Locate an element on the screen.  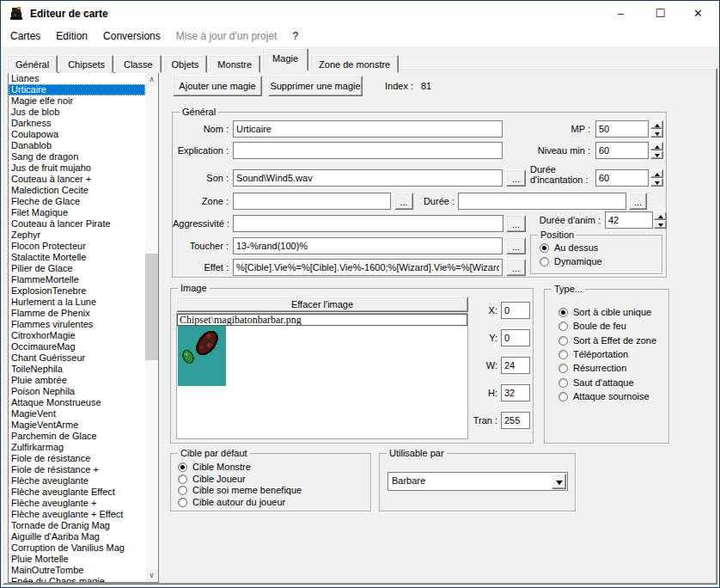
son-input is located at coordinates (368, 178).